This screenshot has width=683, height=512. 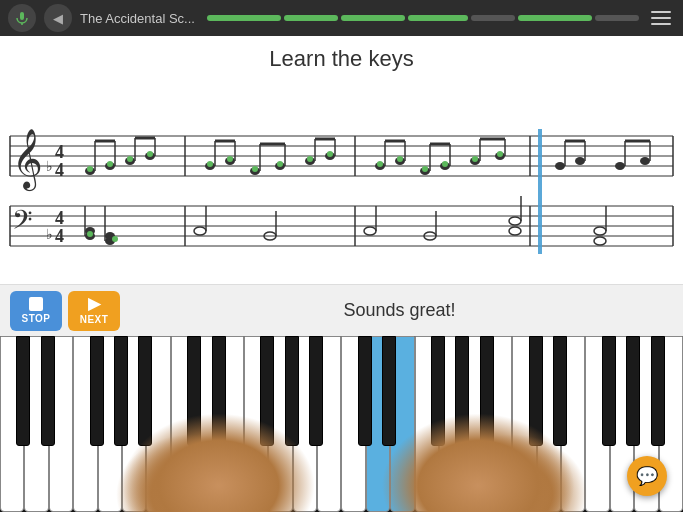 I want to click on menu-button, so click(x=661, y=18).